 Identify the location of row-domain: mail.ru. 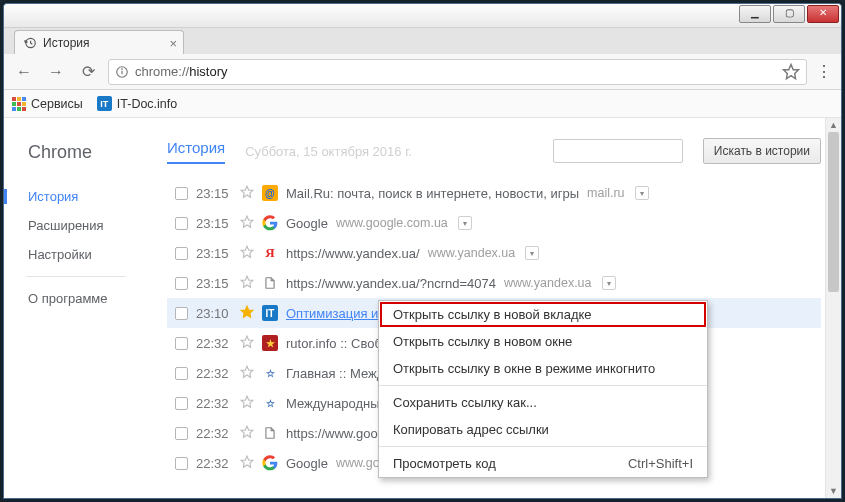
(606, 193).